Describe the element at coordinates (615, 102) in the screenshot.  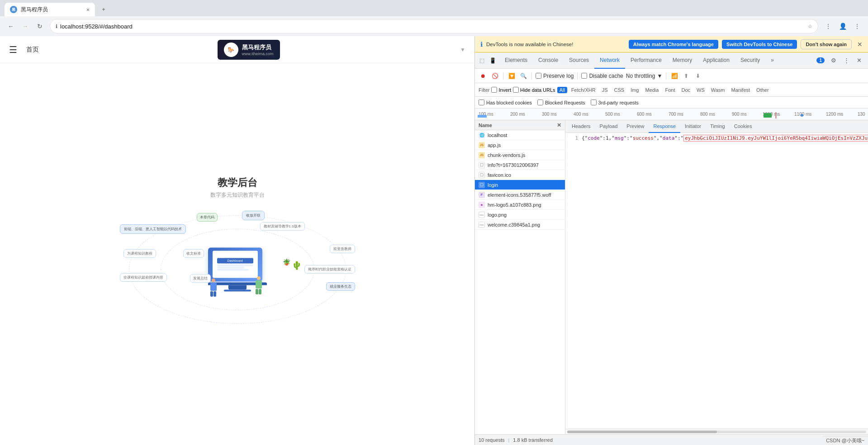
I see `third-party-label: 3rd-party requests` at that location.